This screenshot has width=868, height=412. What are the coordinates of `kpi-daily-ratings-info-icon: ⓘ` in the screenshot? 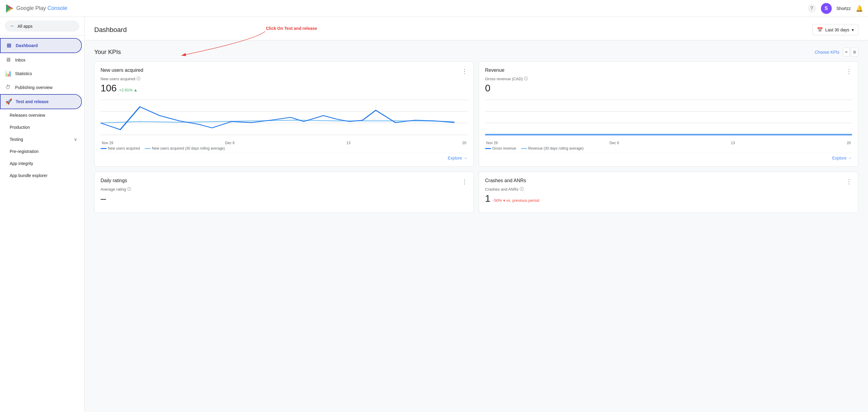 It's located at (129, 189).